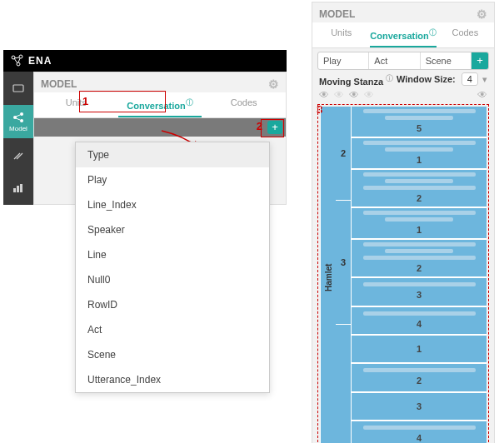  I want to click on dropdown-item: Speaker, so click(172, 230).